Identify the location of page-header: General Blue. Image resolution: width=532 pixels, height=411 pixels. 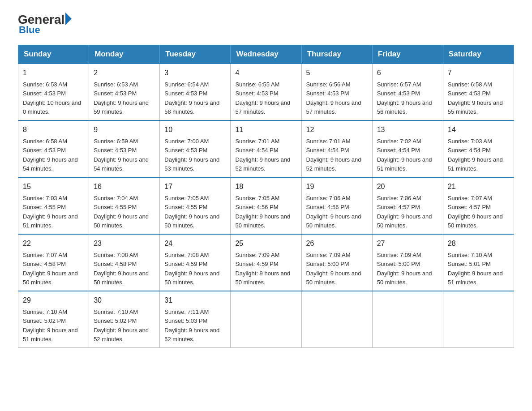
(266, 25).